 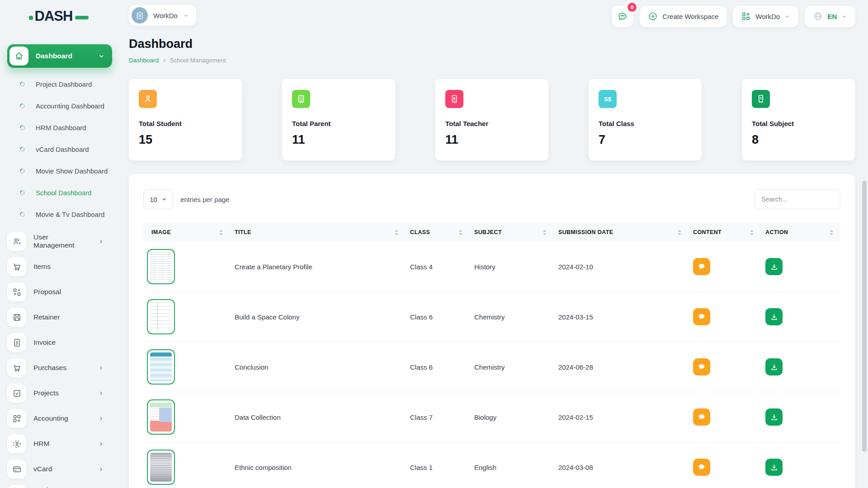 I want to click on messages-button: 0, so click(x=623, y=16).